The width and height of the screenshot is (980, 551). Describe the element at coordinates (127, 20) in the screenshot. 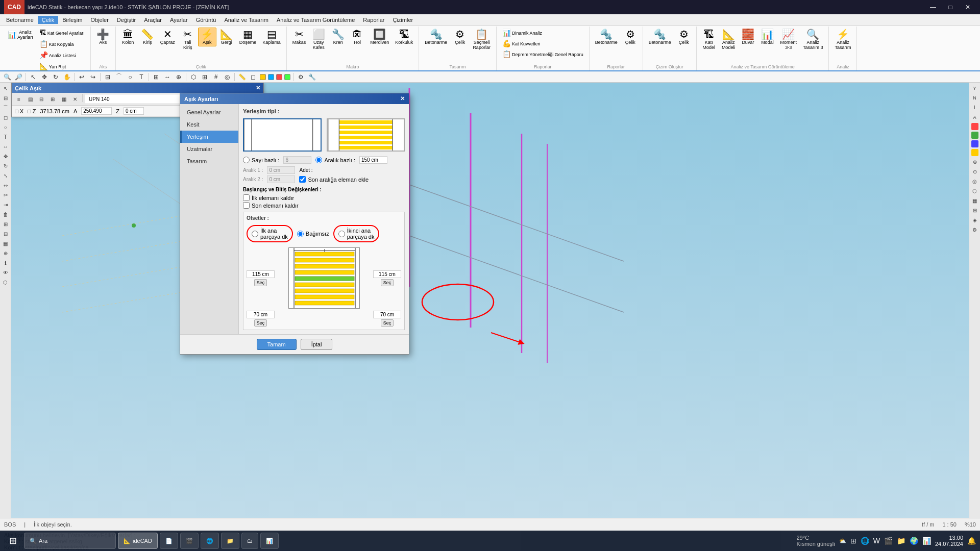

I see `menu-degistir: Değiştir` at that location.